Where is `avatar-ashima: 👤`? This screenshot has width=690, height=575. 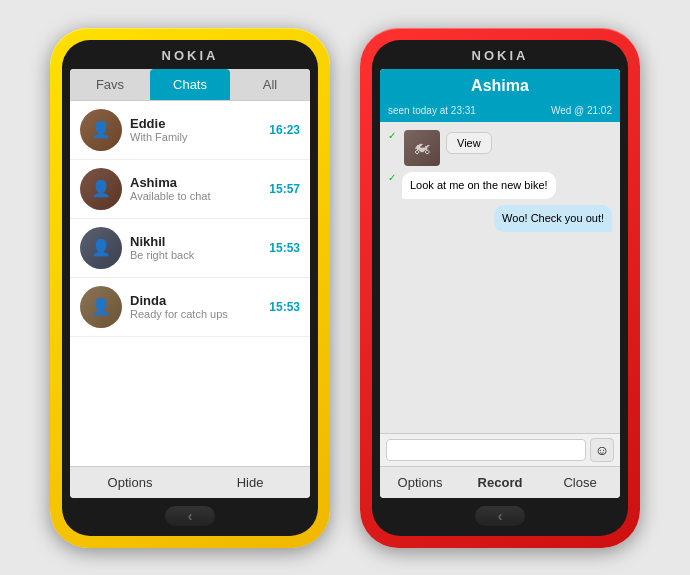 avatar-ashima: 👤 is located at coordinates (101, 189).